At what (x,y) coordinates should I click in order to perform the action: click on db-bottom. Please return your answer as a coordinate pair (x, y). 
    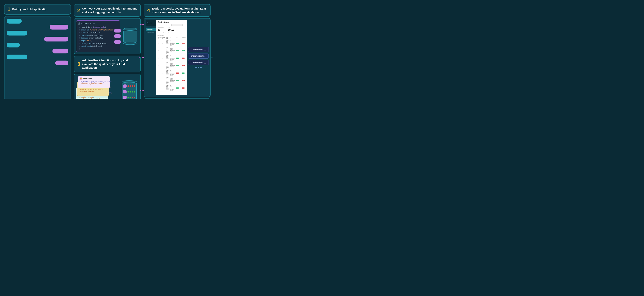
    Looking at the image, I should click on (130, 43).